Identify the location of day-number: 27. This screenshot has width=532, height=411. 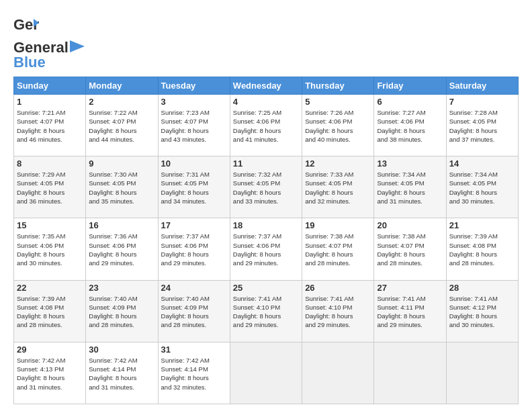
(410, 287).